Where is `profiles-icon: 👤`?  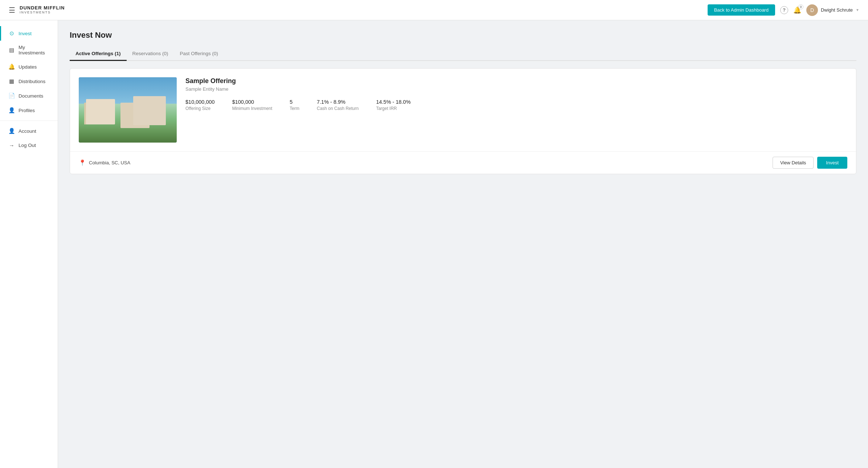 profiles-icon: 👤 is located at coordinates (12, 110).